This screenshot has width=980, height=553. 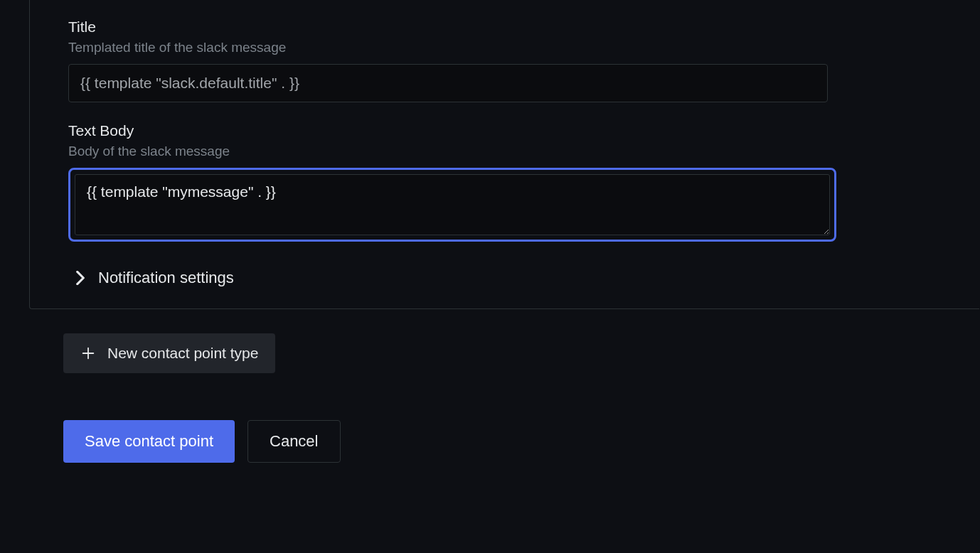 What do you see at coordinates (523, 60) in the screenshot?
I see `title-field-group: Title Templated title of the slack messa…` at bounding box center [523, 60].